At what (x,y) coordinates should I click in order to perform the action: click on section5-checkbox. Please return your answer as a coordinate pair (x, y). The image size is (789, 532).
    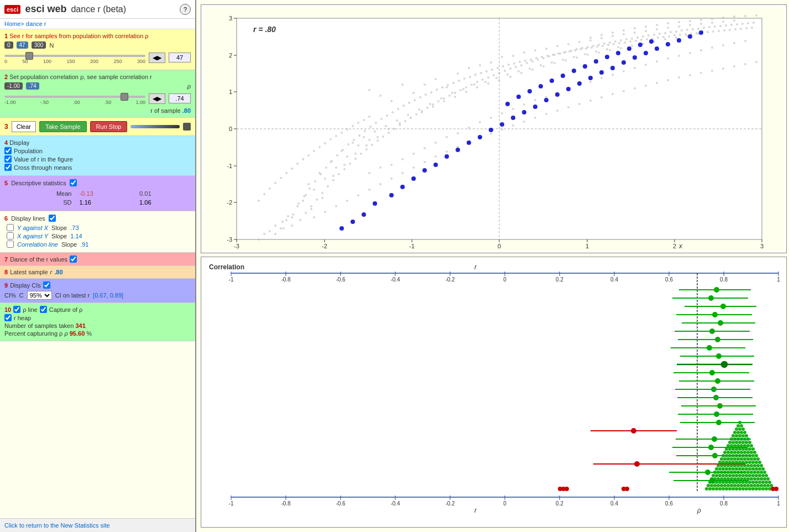
    Looking at the image, I should click on (73, 182).